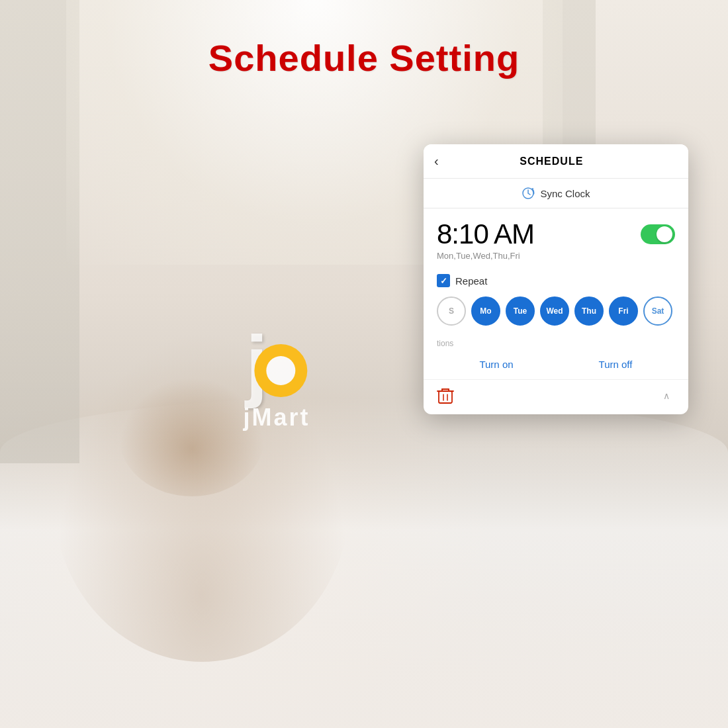 The width and height of the screenshot is (728, 728). Describe the element at coordinates (556, 356) in the screenshot. I see `actions-section: tions Turn on Turn off` at that location.